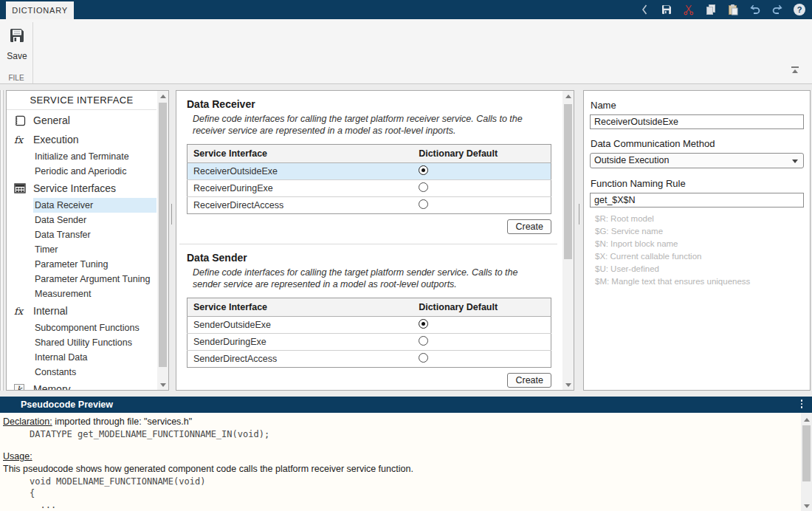 The height and width of the screenshot is (511, 812). What do you see at coordinates (94, 264) in the screenshot?
I see `sidebar-item-parameter-tuning: Parameter Tuning` at bounding box center [94, 264].